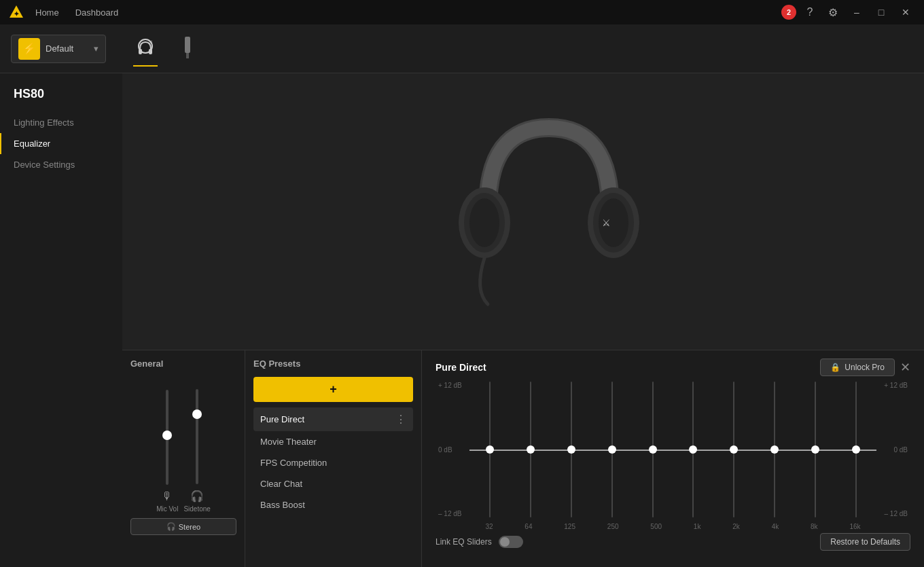 Image resolution: width=924 pixels, height=567 pixels. I want to click on eq-header-right: 🔒 Unlock Pro ✕, so click(866, 367).